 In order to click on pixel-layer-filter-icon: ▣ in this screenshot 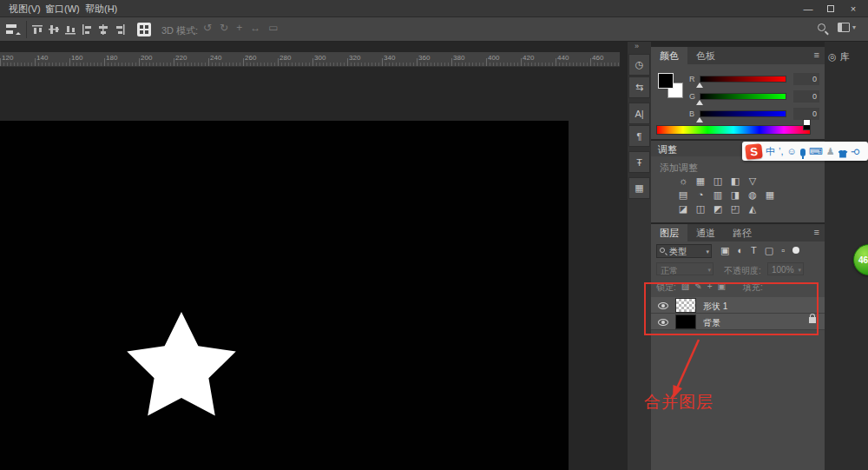, I will do `click(725, 250)`.